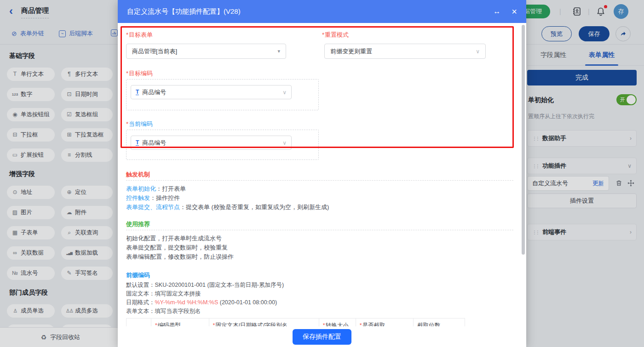 The image size is (644, 347). Describe the element at coordinates (335, 35) in the screenshot. I see `reset-mode-label: *重置模式` at that location.